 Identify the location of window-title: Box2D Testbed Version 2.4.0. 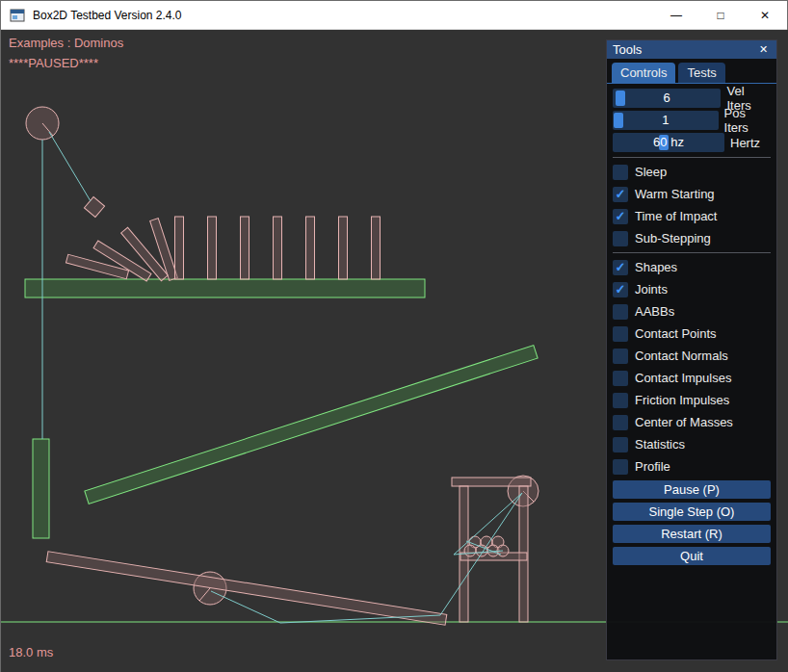
(343, 15).